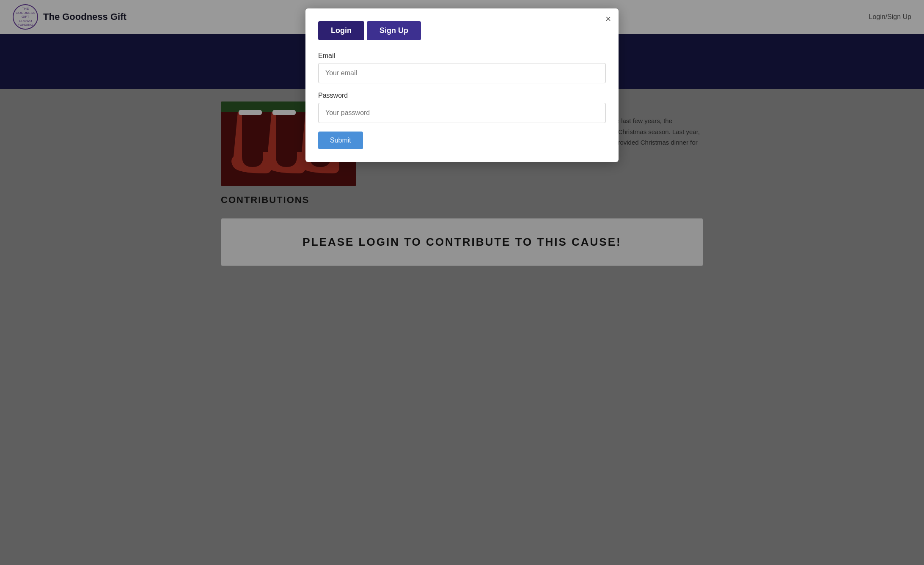 The width and height of the screenshot is (924, 565). I want to click on login-modal: × Login Sign Up Email Password Submit, so click(462, 85).